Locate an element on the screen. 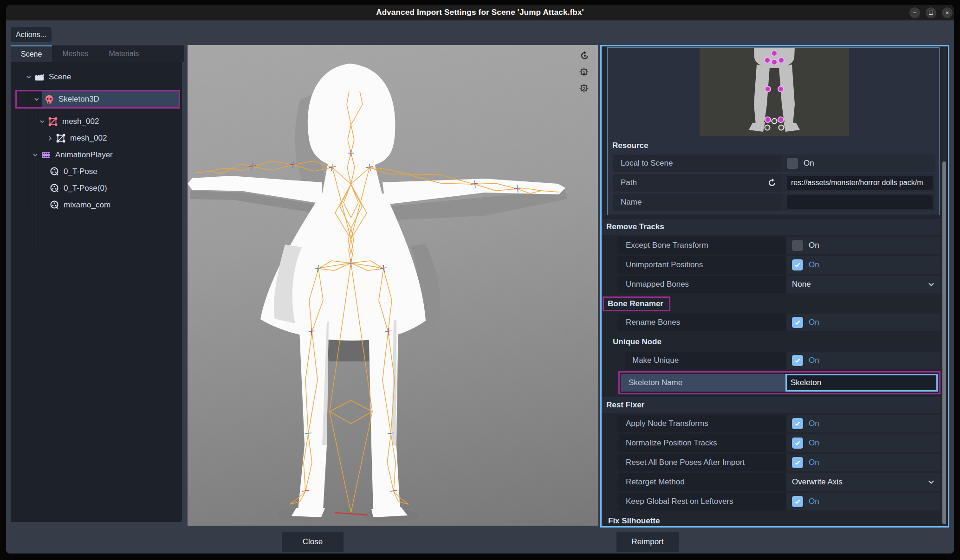  property-row-local-to-scene: Local to Scene On is located at coordinates (774, 163).